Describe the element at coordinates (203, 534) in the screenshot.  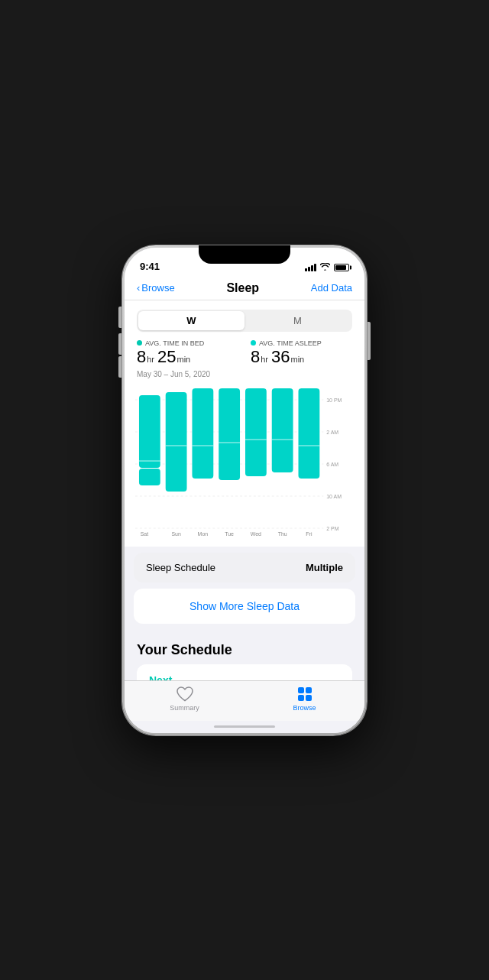
I see `svg-text: Mon` at that location.